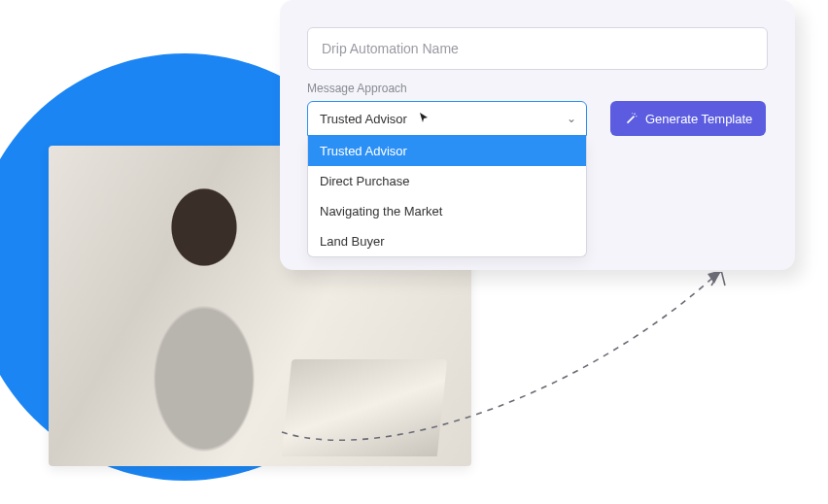  What do you see at coordinates (537, 49) in the screenshot?
I see `automation-name-input` at bounding box center [537, 49].